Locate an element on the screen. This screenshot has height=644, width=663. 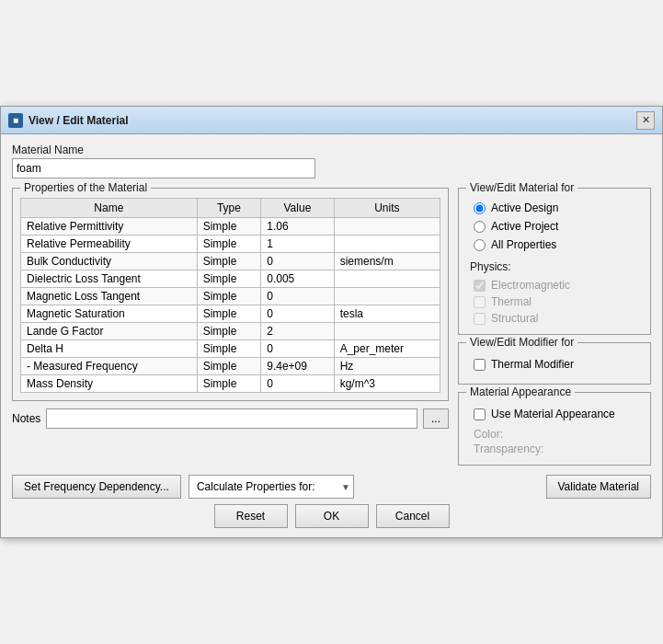
col-header-type: Type is located at coordinates (229, 208).